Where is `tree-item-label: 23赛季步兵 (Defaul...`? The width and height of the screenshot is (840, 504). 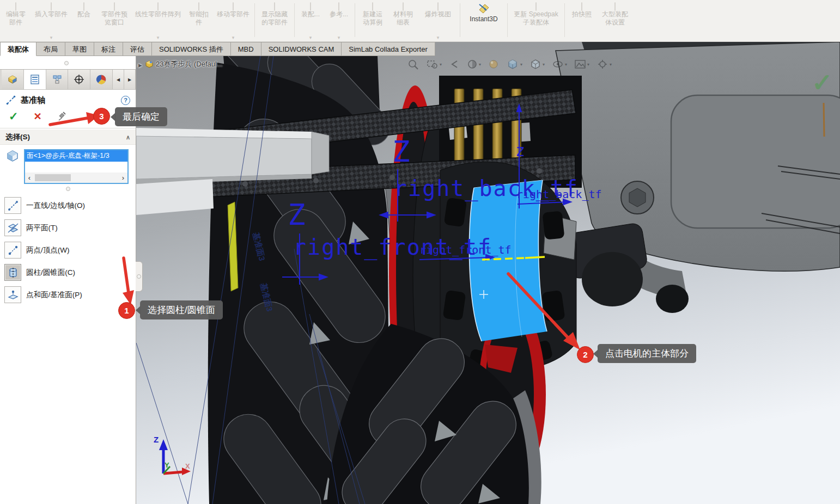 tree-item-label: 23赛季步兵 (Defaul... is located at coordinates (190, 64).